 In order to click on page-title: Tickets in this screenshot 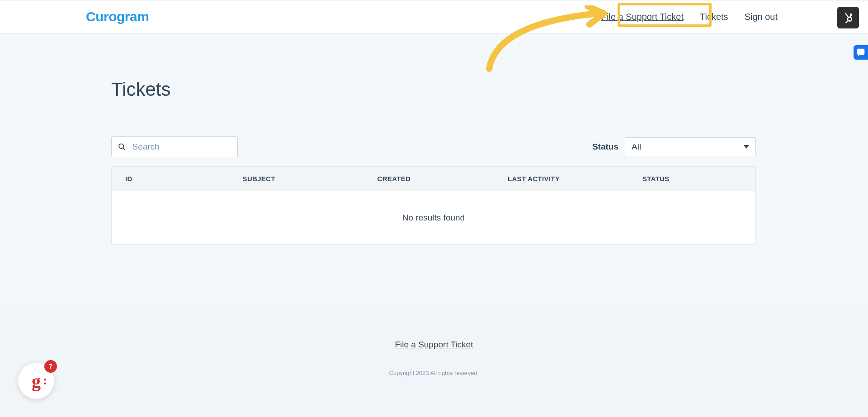, I will do `click(445, 89)`.